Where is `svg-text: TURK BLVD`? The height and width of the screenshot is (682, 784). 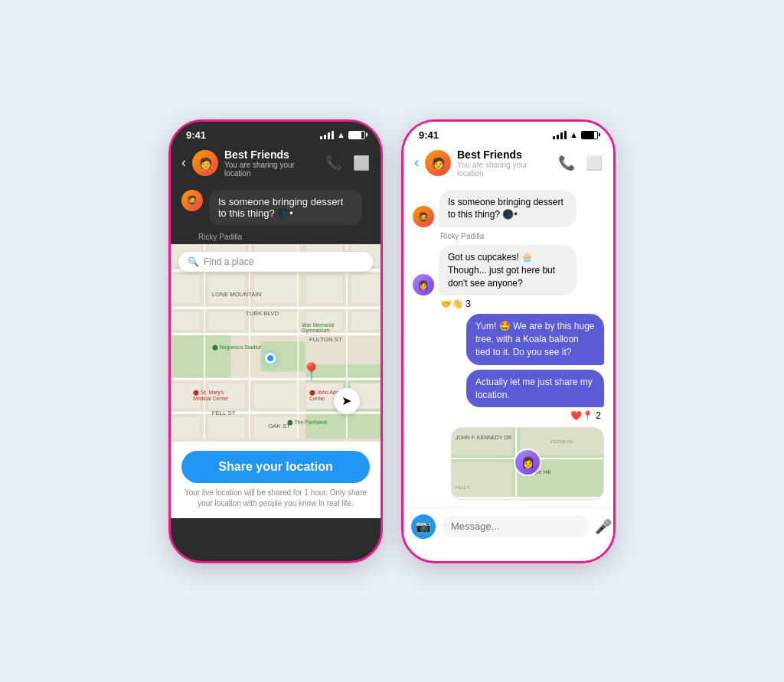 svg-text: TURK BLVD is located at coordinates (263, 312).